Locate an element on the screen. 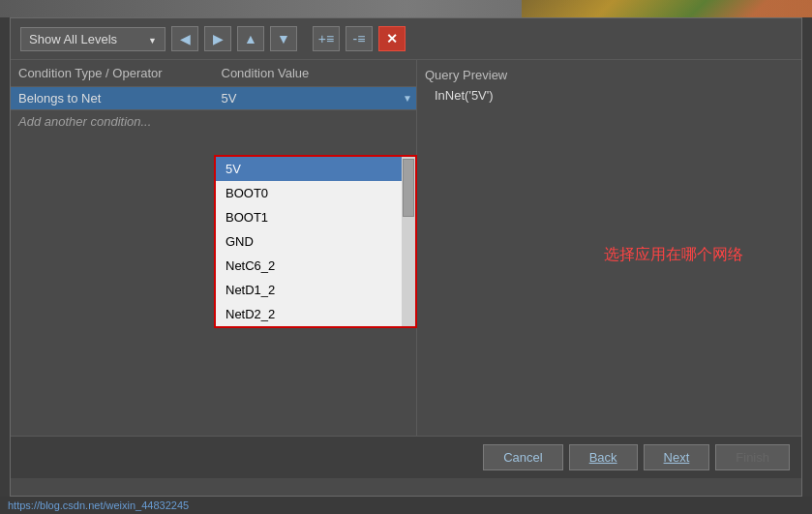 The image size is (812, 514). close-button: ✕ is located at coordinates (392, 39).